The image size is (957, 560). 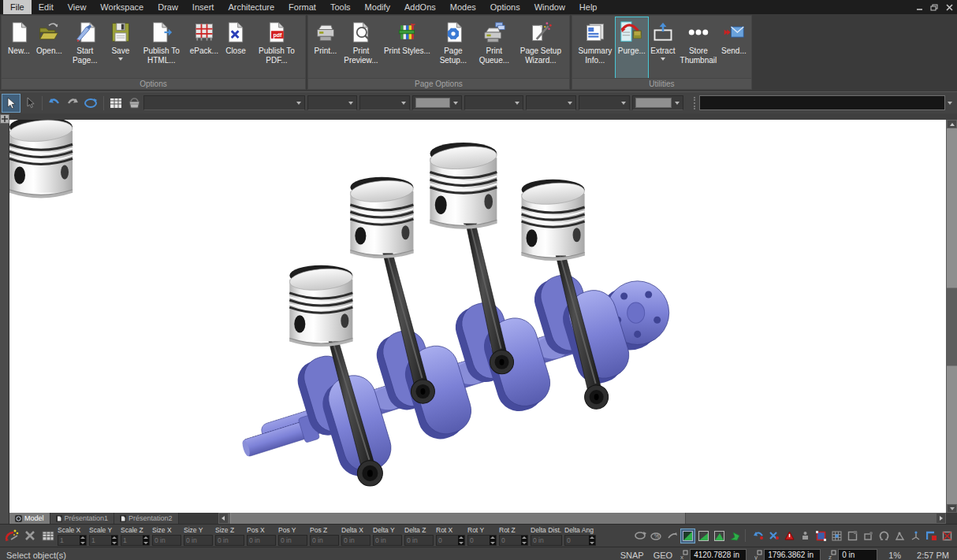 What do you see at coordinates (407, 47) in the screenshot?
I see `print-styles-button: Print Styles...` at bounding box center [407, 47].